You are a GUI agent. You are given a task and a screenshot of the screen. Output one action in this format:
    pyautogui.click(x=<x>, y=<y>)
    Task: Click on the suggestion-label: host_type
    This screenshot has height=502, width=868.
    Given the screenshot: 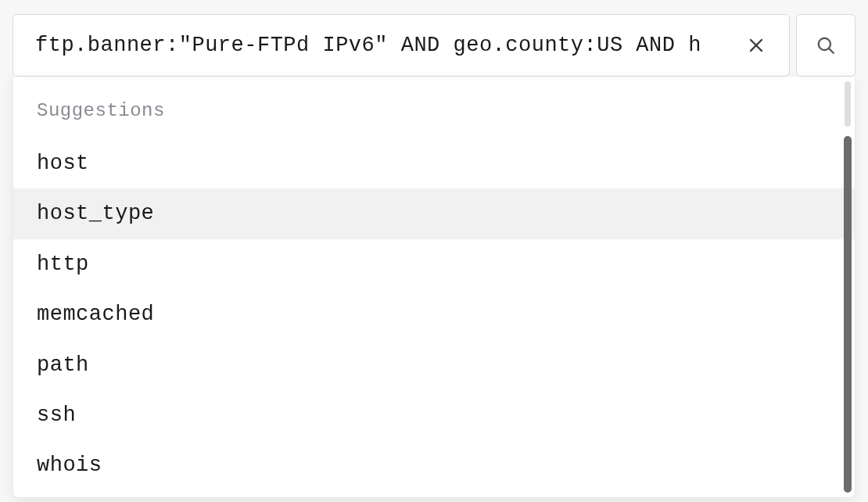 What is the action you would take?
    pyautogui.click(x=95, y=213)
    